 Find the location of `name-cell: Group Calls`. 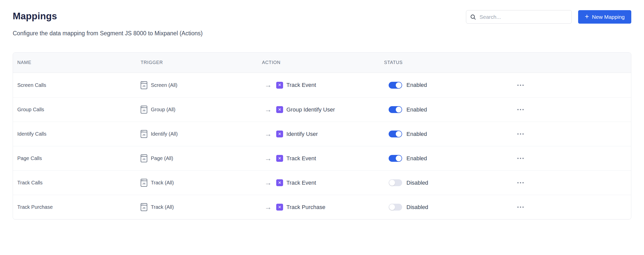

name-cell: Group Calls is located at coordinates (77, 110).